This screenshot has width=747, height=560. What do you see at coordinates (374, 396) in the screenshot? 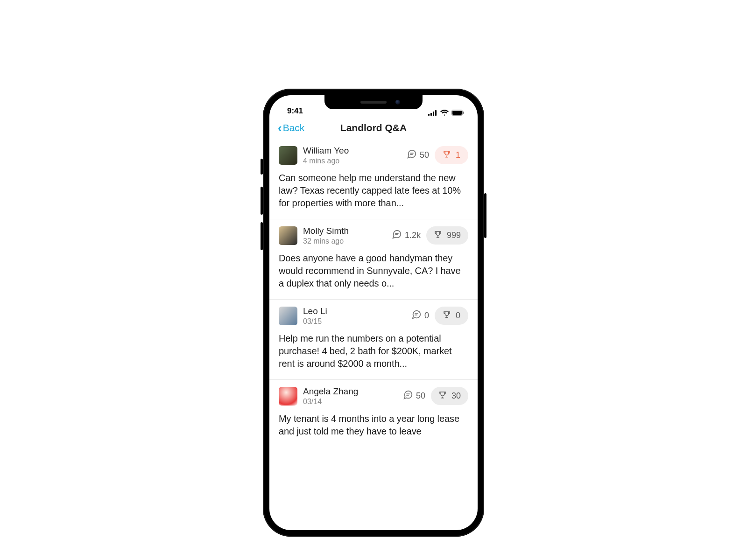
I see `post-header: Angela Zhang 03/14 50 30` at bounding box center [374, 396].